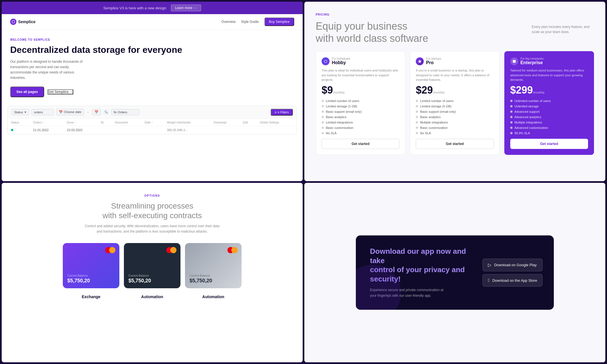 Image resolution: width=607 pixels, height=364 pixels. What do you see at coordinates (106, 112) in the screenshot?
I see `search-icon: 🔍` at bounding box center [106, 112].